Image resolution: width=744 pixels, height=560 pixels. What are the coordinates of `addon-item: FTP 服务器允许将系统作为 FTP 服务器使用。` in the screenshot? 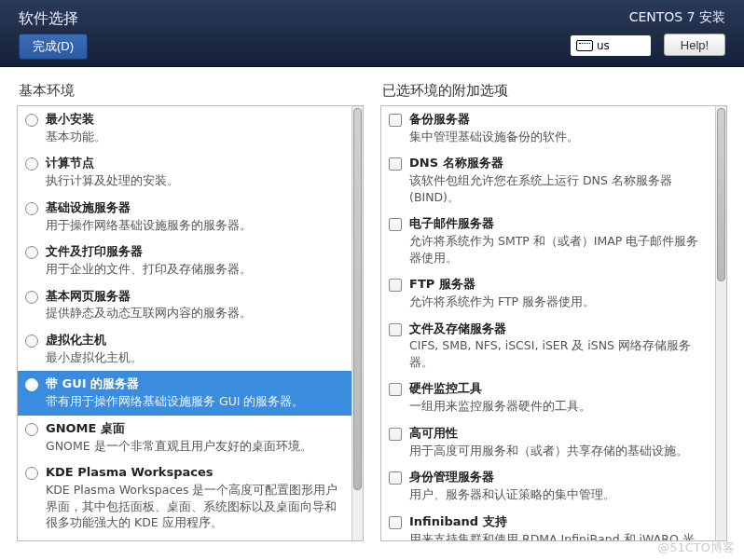 It's located at (548, 293).